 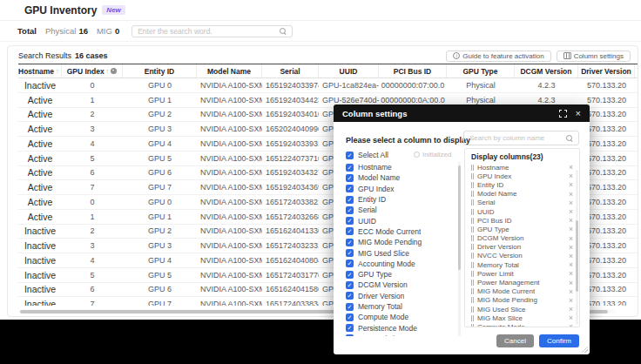 I want to click on column-header-extra, so click(x=636, y=71).